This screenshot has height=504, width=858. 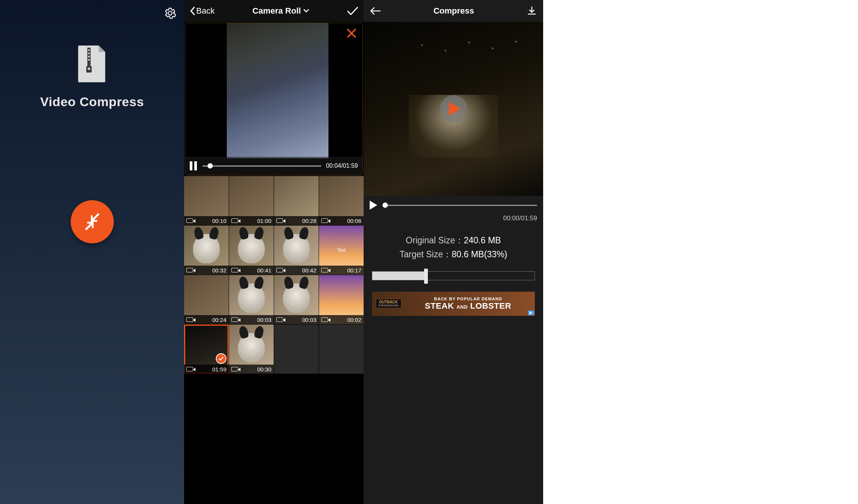 What do you see at coordinates (206, 11) in the screenshot?
I see `back-label: Back` at bounding box center [206, 11].